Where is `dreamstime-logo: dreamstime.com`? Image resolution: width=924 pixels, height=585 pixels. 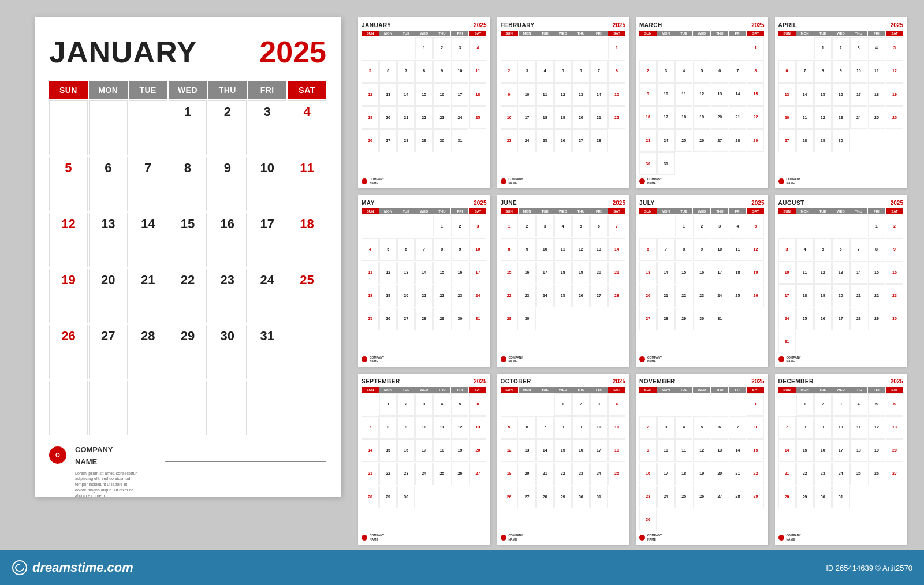
dreamstime-logo: dreamstime.com is located at coordinates (83, 568).